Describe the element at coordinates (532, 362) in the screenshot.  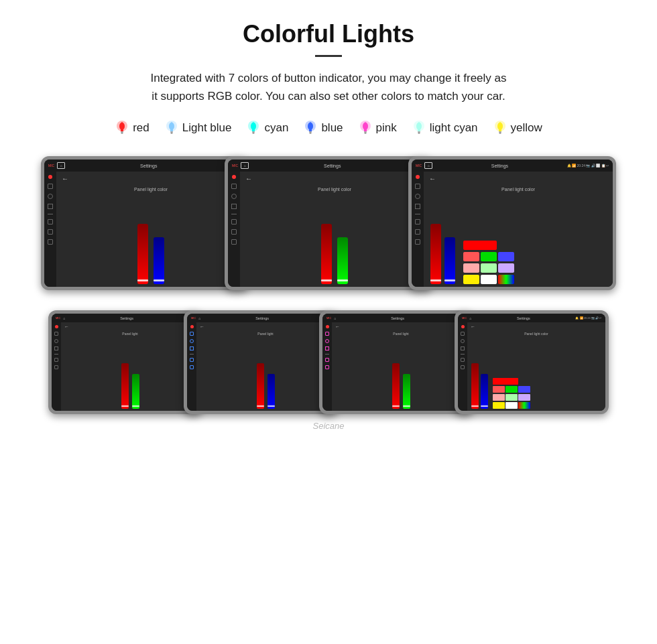
I see `screen-bottom-4: MIC ⌂ Settings 🔔 📶 20:24 📷 🔊 ↩` at that location.